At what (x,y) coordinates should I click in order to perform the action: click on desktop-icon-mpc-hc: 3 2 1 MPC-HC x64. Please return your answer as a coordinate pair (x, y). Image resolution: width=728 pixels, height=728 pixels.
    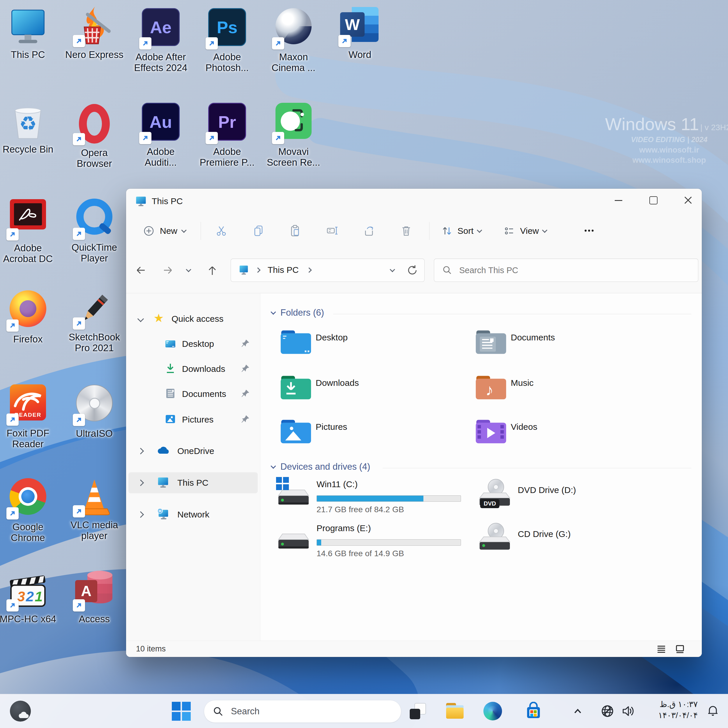
    Looking at the image, I should click on (29, 598).